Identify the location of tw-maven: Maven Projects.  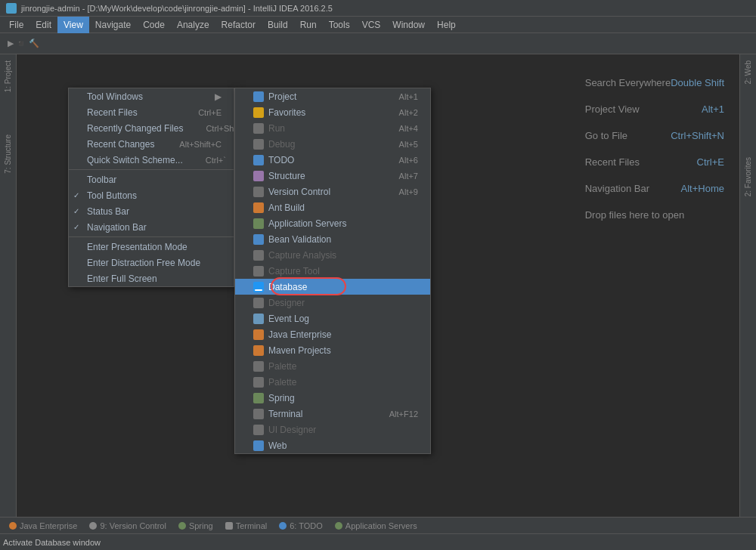
(333, 351).